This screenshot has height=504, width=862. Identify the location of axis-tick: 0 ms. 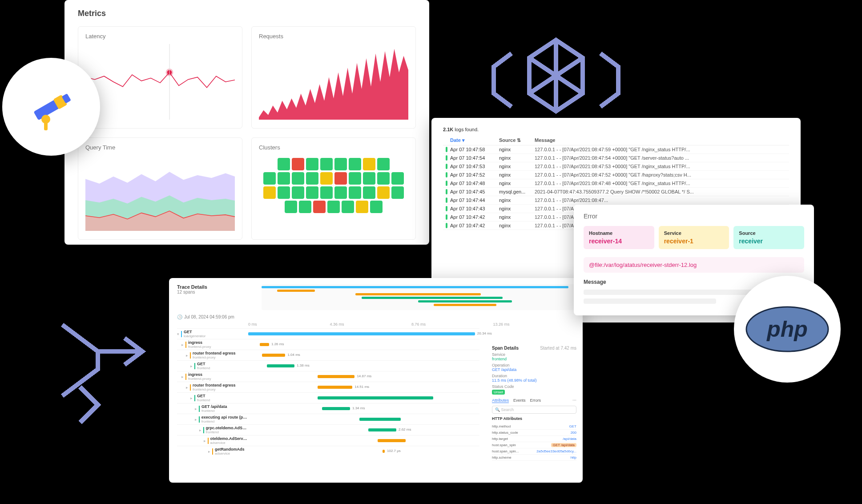
(289, 324).